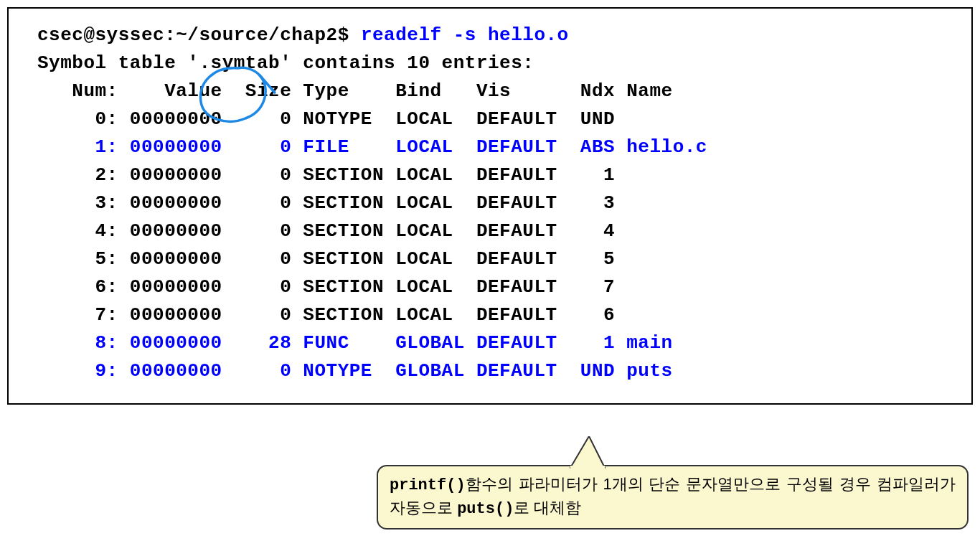  I want to click on callout-pointer-icon, so click(590, 452).